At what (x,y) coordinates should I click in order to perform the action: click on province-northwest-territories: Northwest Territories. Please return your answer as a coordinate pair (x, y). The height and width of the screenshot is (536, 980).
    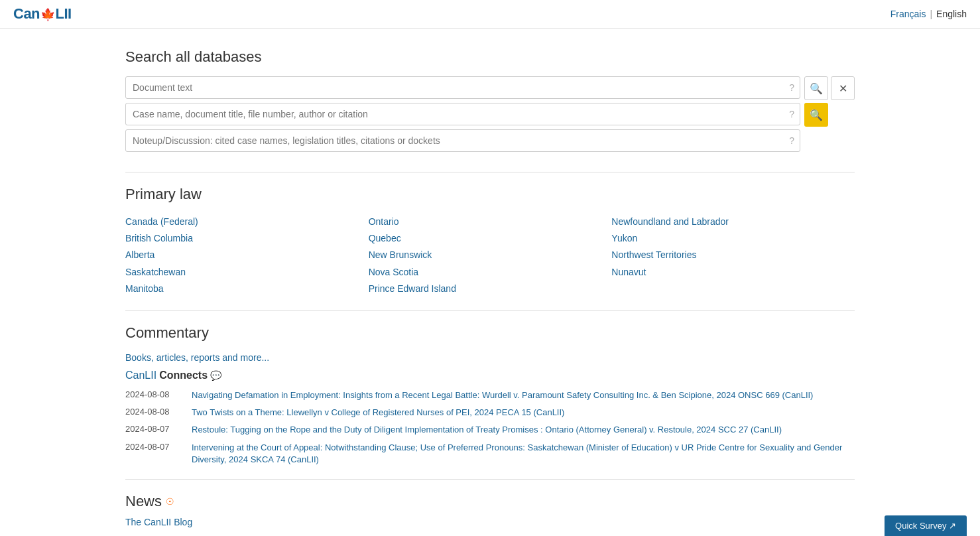
    Looking at the image, I should click on (733, 255).